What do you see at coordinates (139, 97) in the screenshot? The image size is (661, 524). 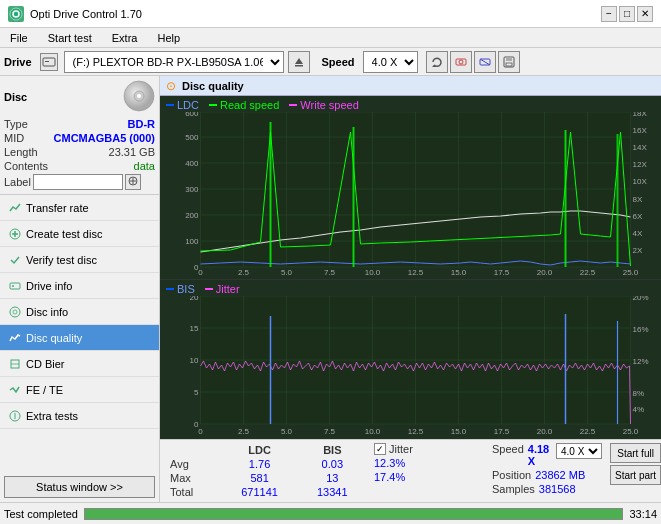 I see `disc-graphic` at bounding box center [139, 97].